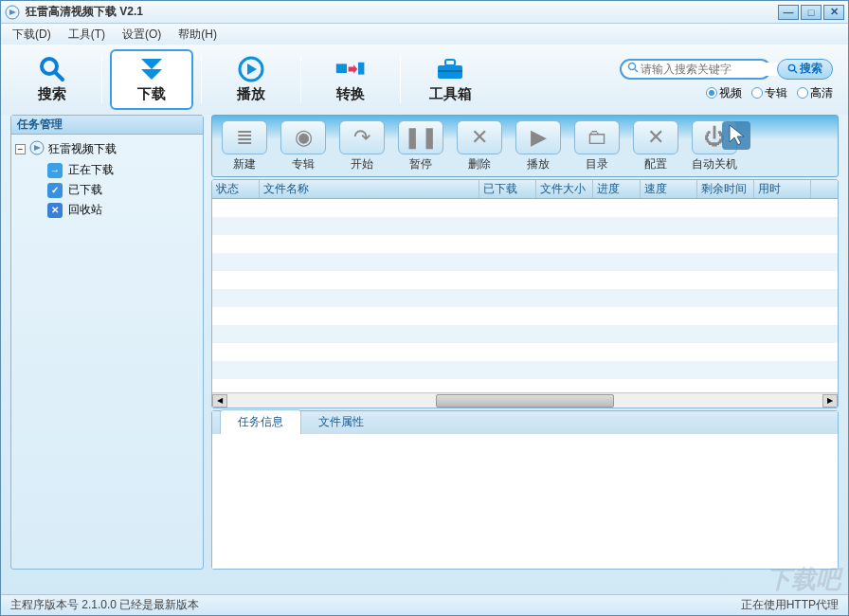  What do you see at coordinates (805, 69) in the screenshot?
I see `search-button: 搜索` at bounding box center [805, 69].